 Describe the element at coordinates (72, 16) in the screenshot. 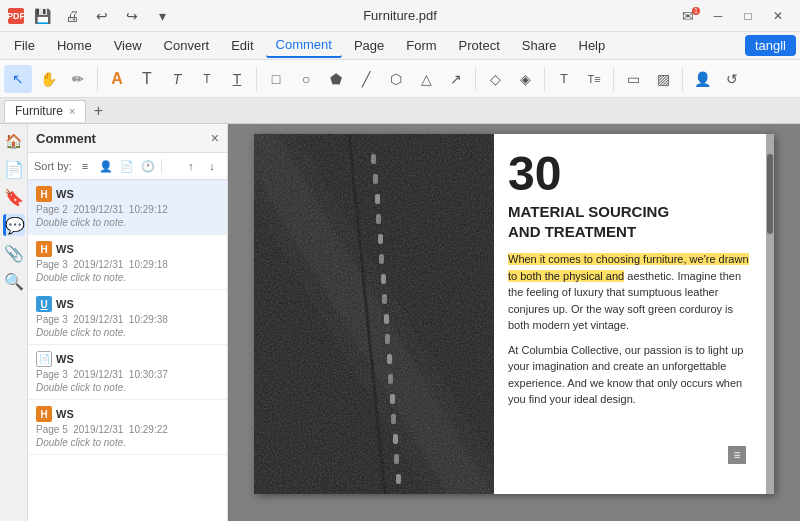

I see `print-btn: 🖨` at that location.